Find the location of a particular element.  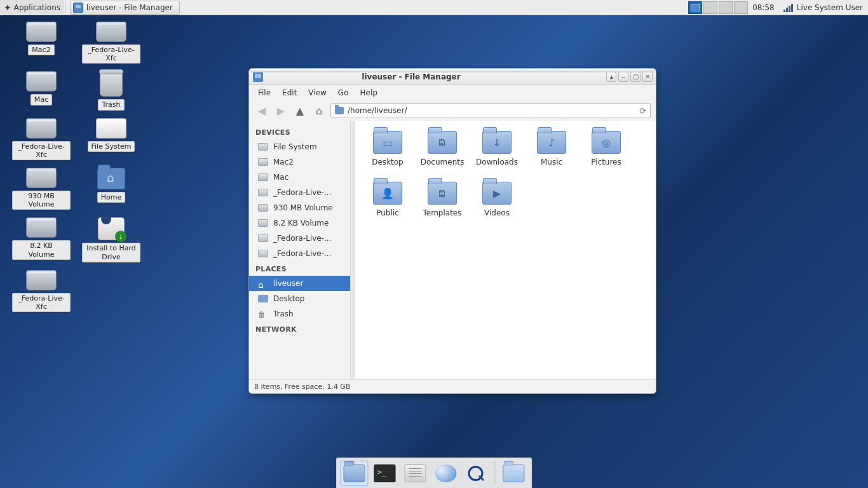

folder-desktop: ▭Desktop is located at coordinates (388, 149).